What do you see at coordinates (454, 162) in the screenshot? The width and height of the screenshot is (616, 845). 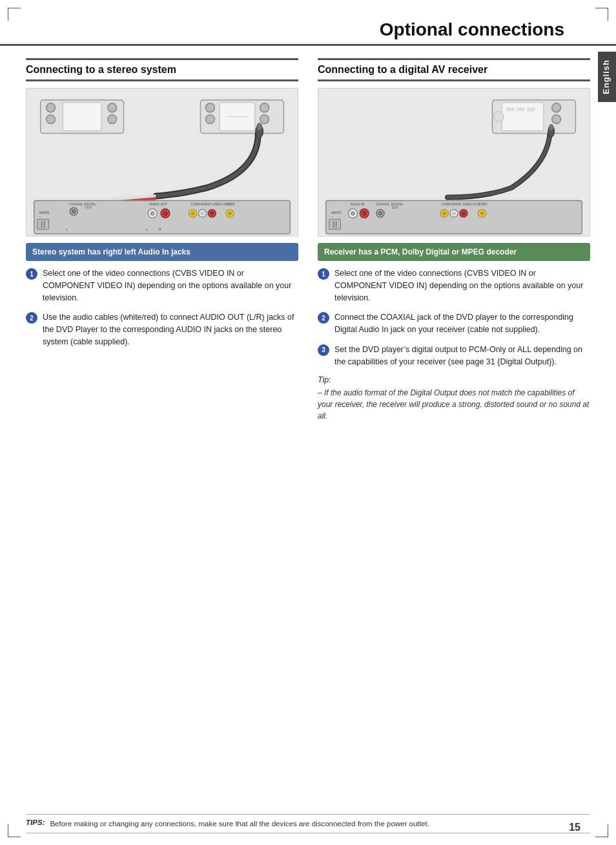 I see `digital-diagram-svg: MAINS ~ AUDIO IN COAXIAL` at bounding box center [454, 162].